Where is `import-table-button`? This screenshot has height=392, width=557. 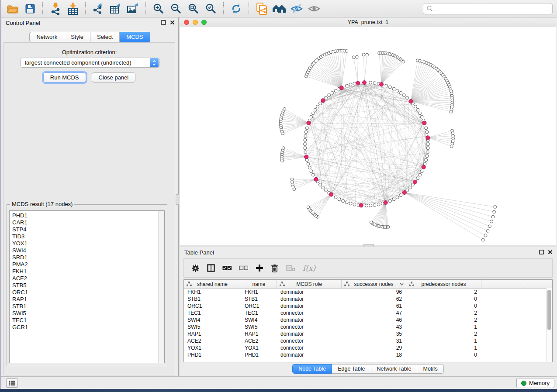
import-table-button is located at coordinates (73, 9).